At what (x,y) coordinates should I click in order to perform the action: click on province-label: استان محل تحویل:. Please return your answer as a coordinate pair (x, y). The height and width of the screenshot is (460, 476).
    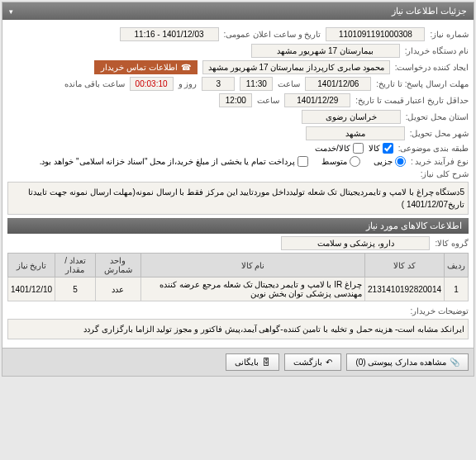
    Looking at the image, I should click on (437, 117).